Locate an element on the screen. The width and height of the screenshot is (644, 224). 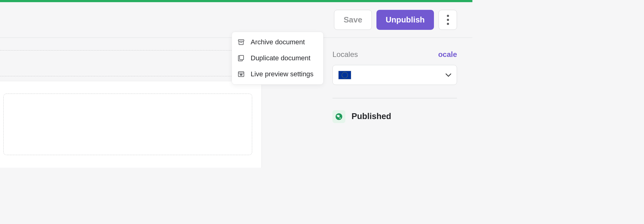
status-label: Published is located at coordinates (372, 116).